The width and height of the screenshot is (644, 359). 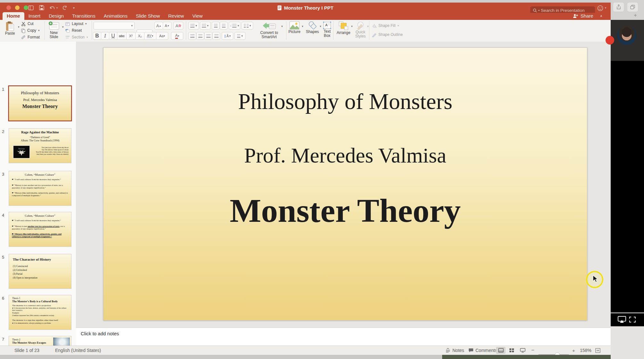 I want to click on notes-pane: Click to add notes, so click(x=343, y=337).